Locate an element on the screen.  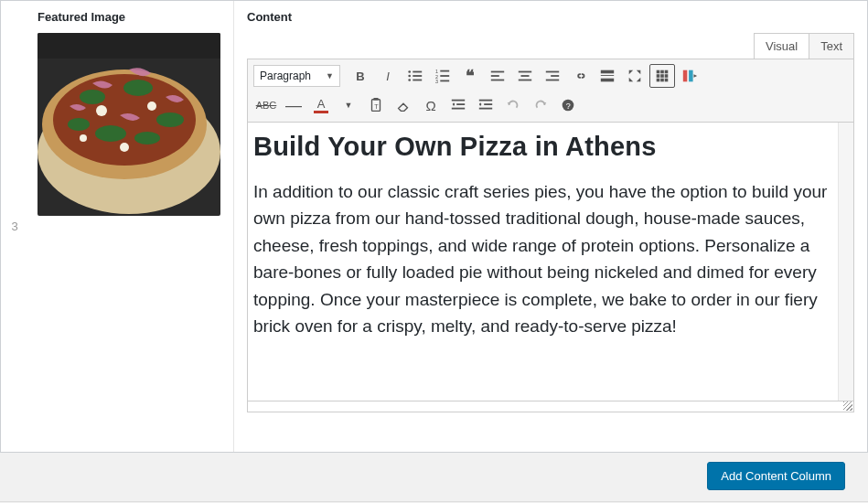
italic-button: I is located at coordinates (388, 76).